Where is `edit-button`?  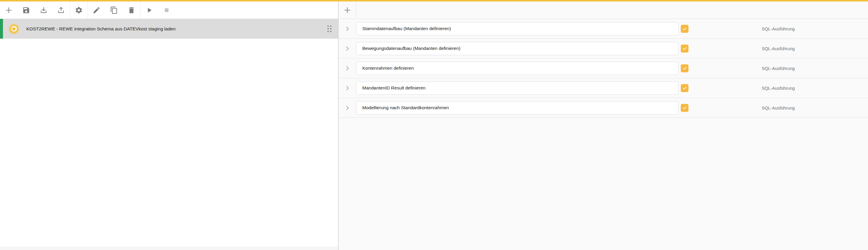
edit-button is located at coordinates (96, 10).